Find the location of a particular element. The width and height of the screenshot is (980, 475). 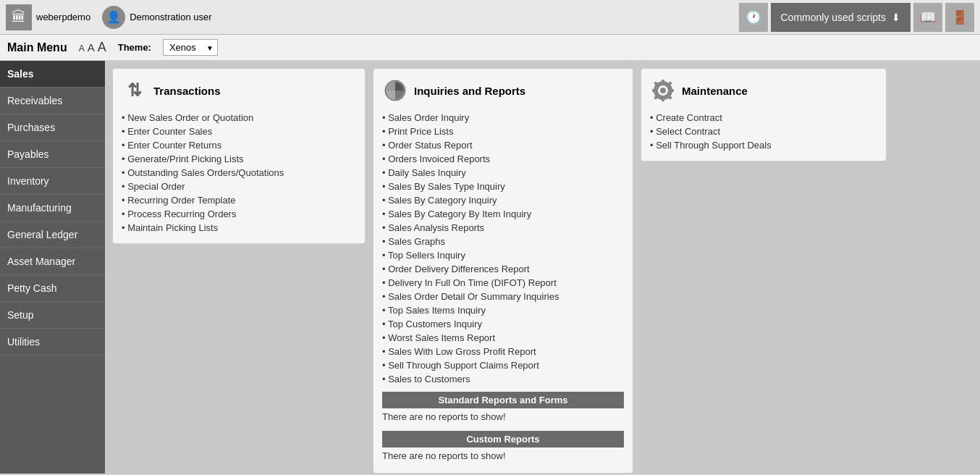

company-icon: 🏛 is located at coordinates (19, 17).